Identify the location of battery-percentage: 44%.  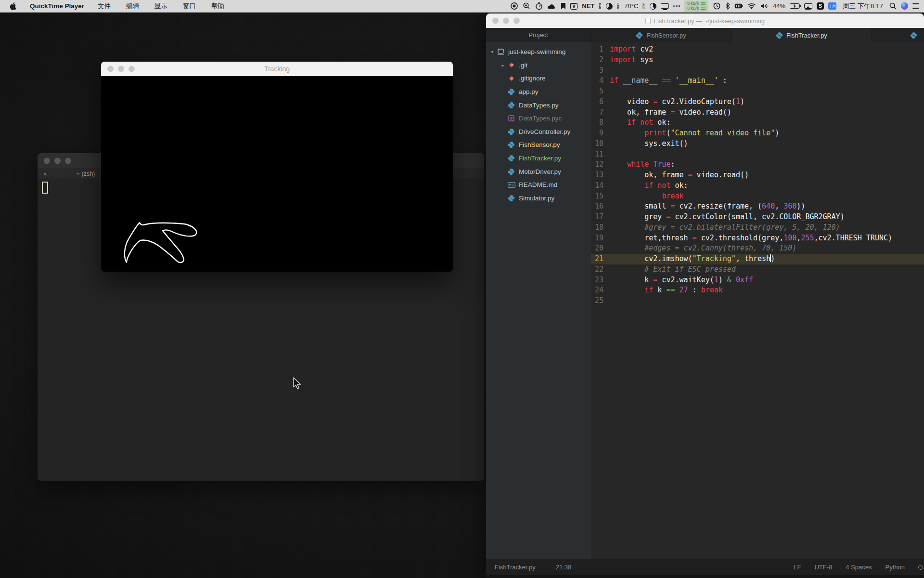
(779, 6).